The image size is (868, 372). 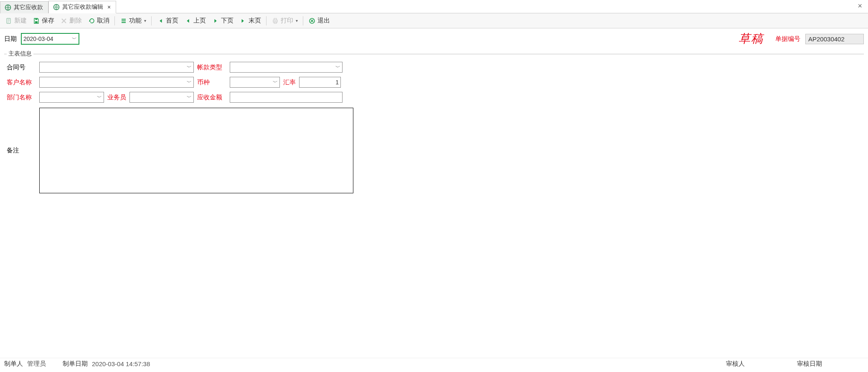 I want to click on toolbar-label: 上页, so click(x=200, y=21).